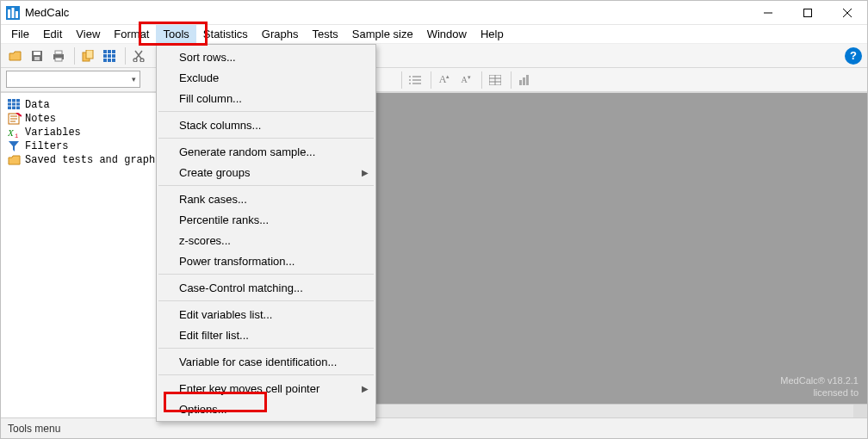 The height and width of the screenshot is (439, 868). I want to click on menu-item-stack-columns: Stack columns..., so click(266, 125).